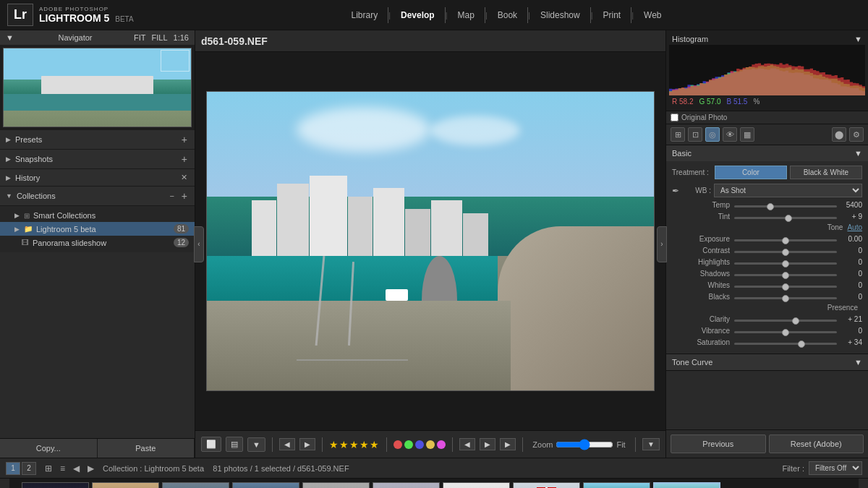 This screenshot has height=488, width=868. I want to click on presets-section-header: ▶ Presets +, so click(97, 140).